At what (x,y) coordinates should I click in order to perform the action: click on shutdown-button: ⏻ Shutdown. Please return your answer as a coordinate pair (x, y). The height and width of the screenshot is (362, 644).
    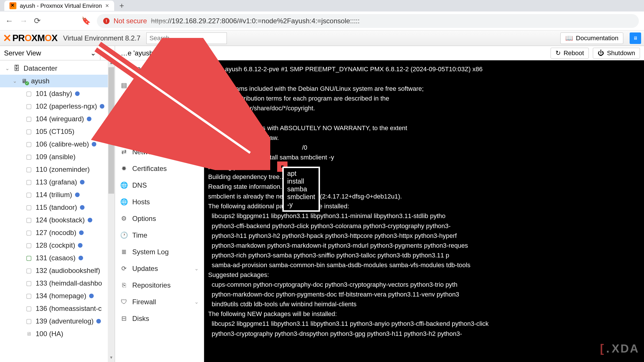
    Looking at the image, I should click on (616, 53).